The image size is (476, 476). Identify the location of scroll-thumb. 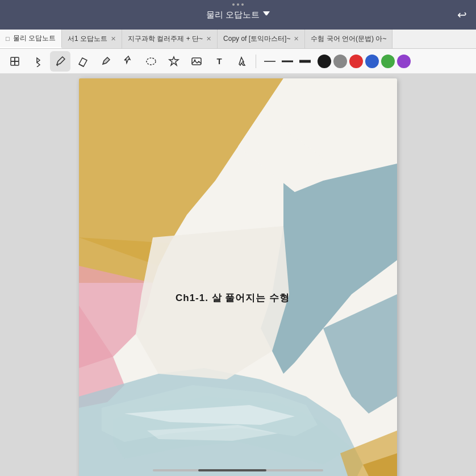
(232, 470).